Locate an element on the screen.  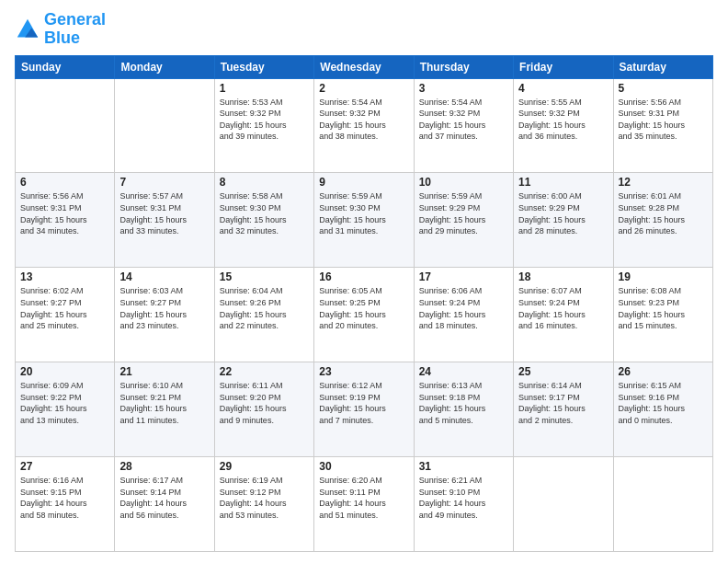
day-number: 20 is located at coordinates (64, 372).